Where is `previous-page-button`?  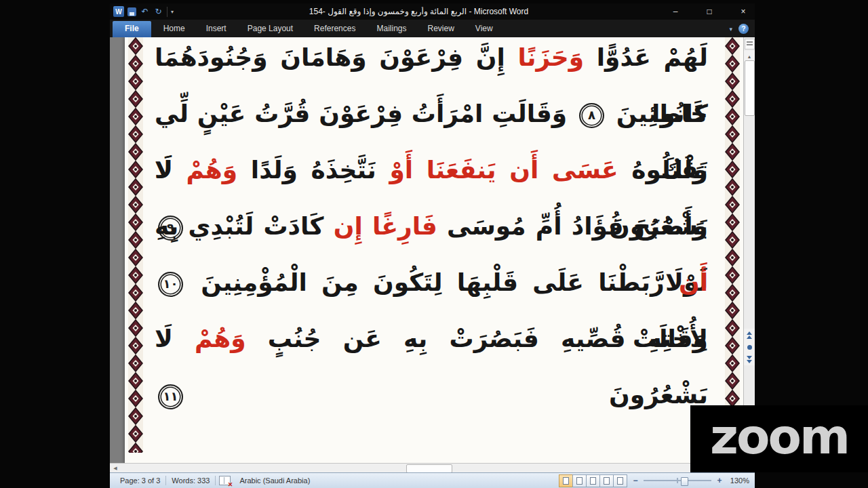
previous-page-button is located at coordinates (749, 335).